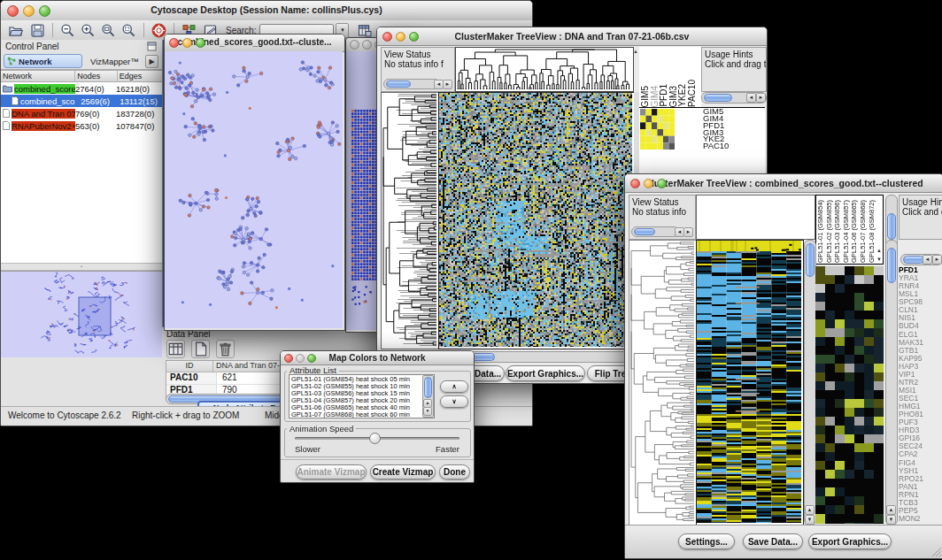 This screenshot has width=942, height=560. What do you see at coordinates (537, 221) in the screenshot?
I see `dna-heatmap` at bounding box center [537, 221].